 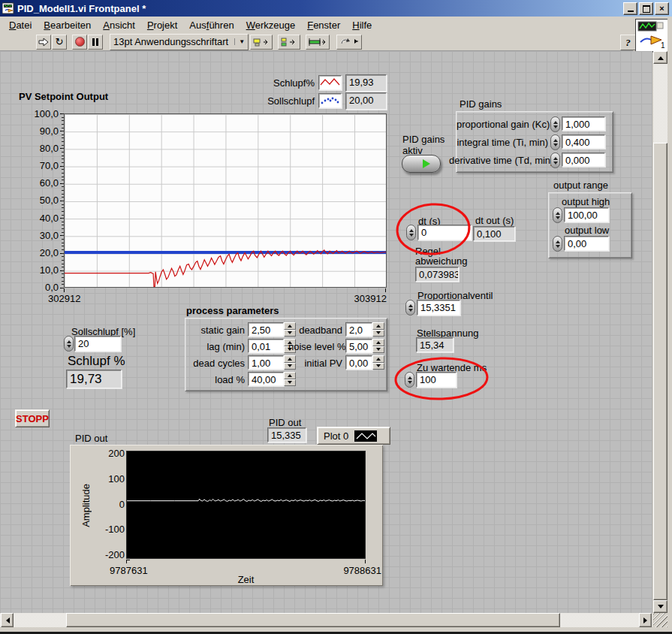 I want to click on output-high-spinner, so click(x=557, y=215).